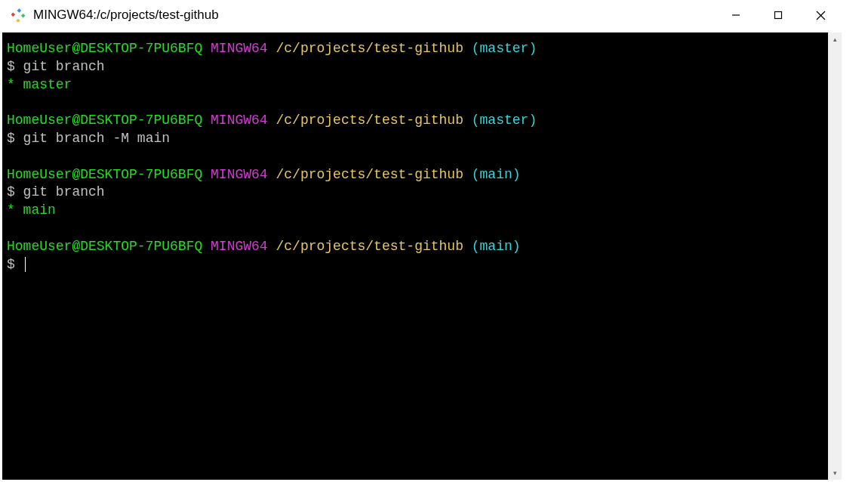 This screenshot has height=482, width=868. Describe the element at coordinates (778, 15) in the screenshot. I see `maximize-button` at that location.